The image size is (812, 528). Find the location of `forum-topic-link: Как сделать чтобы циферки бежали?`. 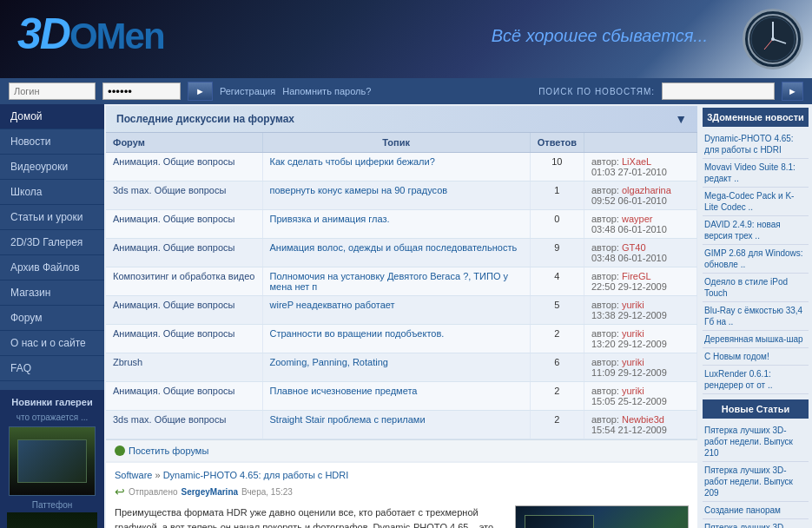

forum-topic-link: Как сделать чтобы циферки бежали? is located at coordinates (353, 162).